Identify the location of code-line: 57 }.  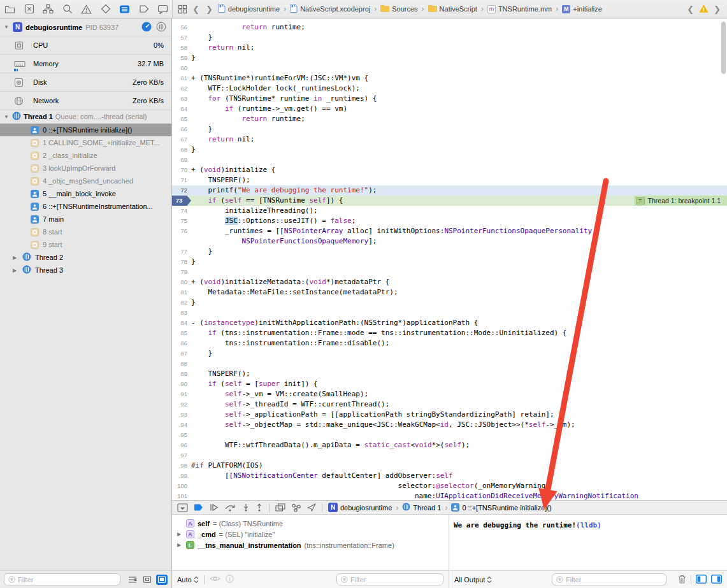
(450, 38).